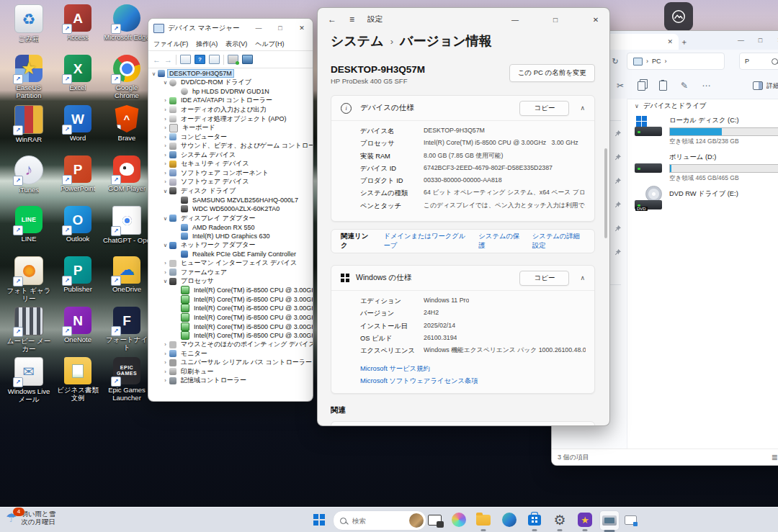 Image resolution: width=778 pixels, height=532 pixels. Describe the element at coordinates (380, 520) in the screenshot. I see `taskbar-search-box` at that location.